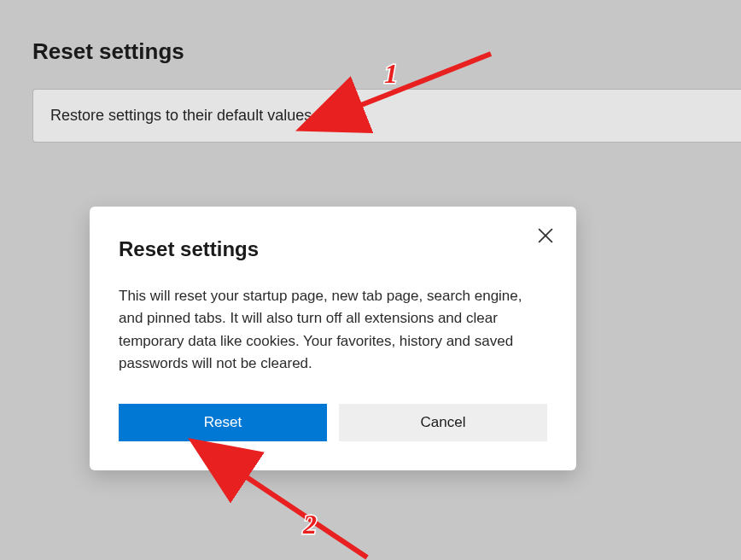 The width and height of the screenshot is (741, 560). Describe the element at coordinates (223, 423) in the screenshot. I see `reset-button: Reset` at that location.